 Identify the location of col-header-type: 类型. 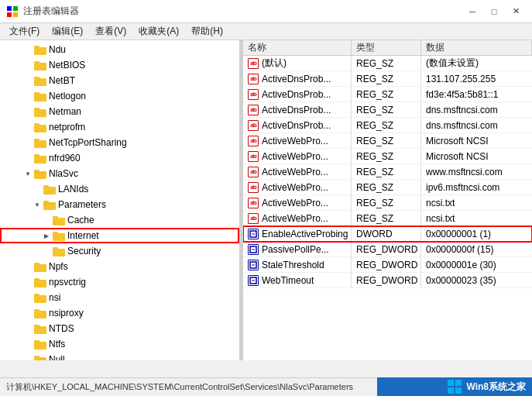
(386, 48).